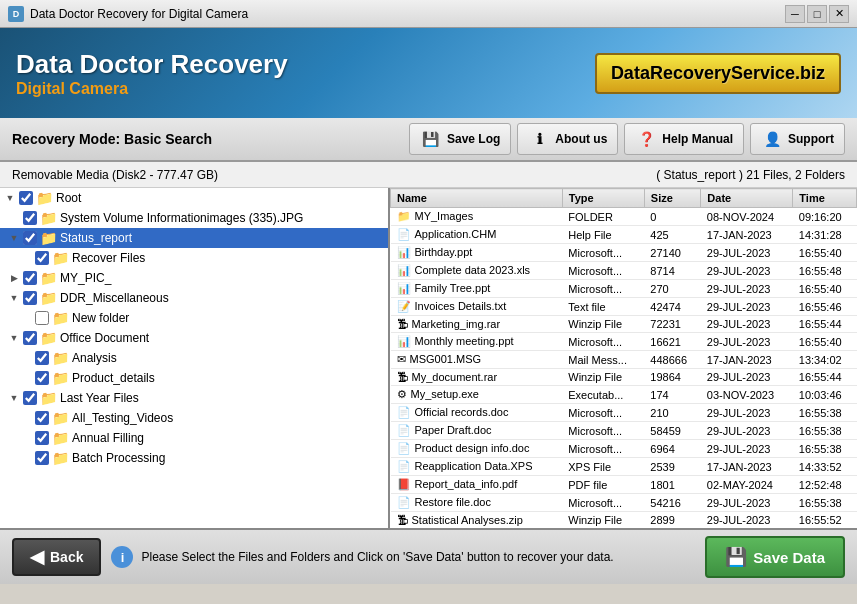  What do you see at coordinates (795, 14) in the screenshot?
I see `minimize-button: ─` at bounding box center [795, 14].